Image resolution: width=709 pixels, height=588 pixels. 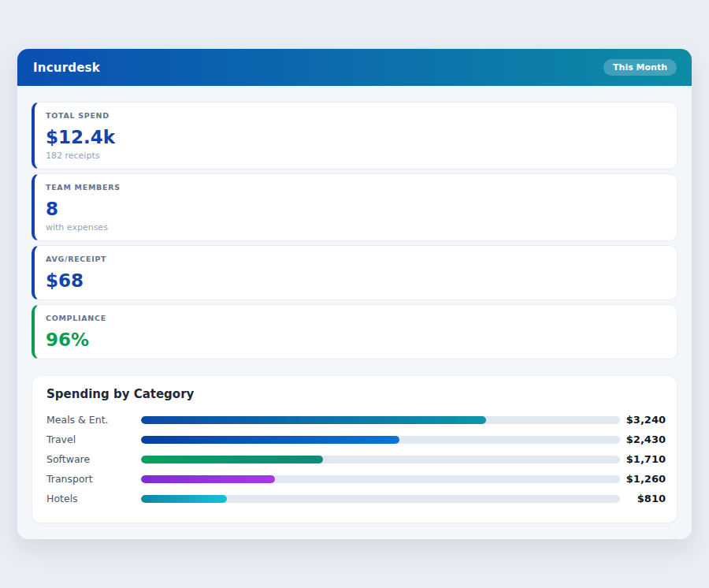 I want to click on category-label: Meals & Ent., so click(x=94, y=419).